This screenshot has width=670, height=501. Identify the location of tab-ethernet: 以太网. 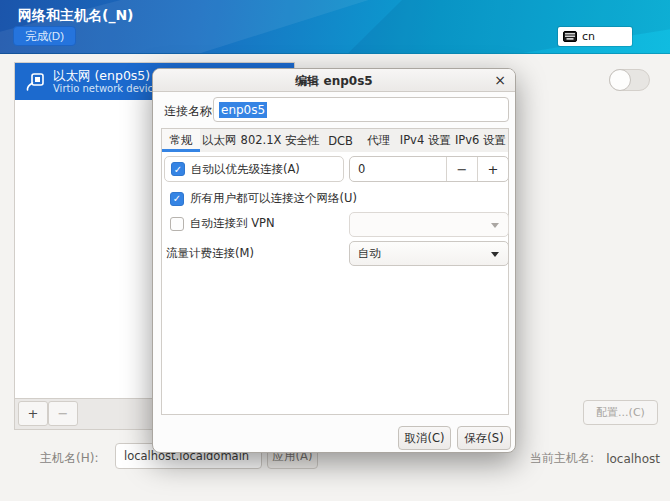
(220, 140).